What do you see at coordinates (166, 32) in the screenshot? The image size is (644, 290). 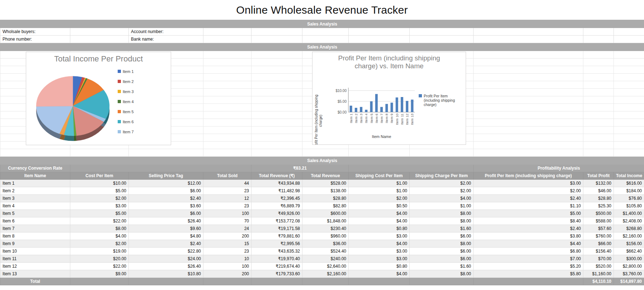 I see `account-number-label-cell: Account number:` at bounding box center [166, 32].